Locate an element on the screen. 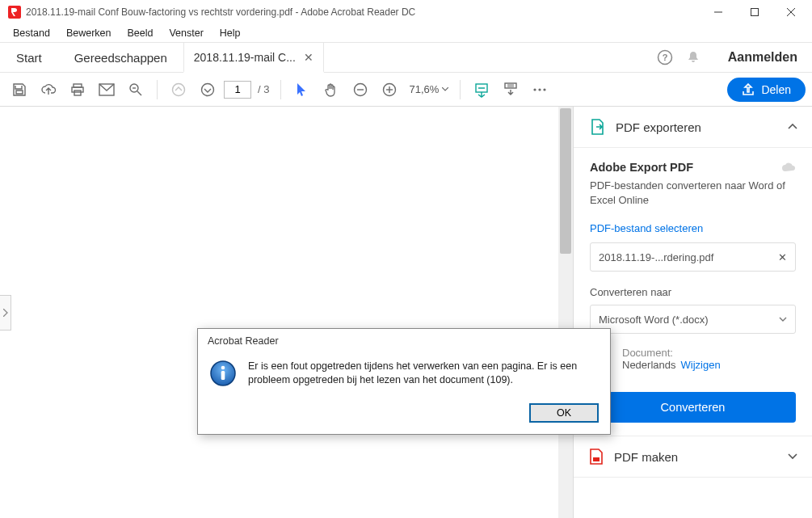  menu-edit: Bewerken is located at coordinates (89, 33).